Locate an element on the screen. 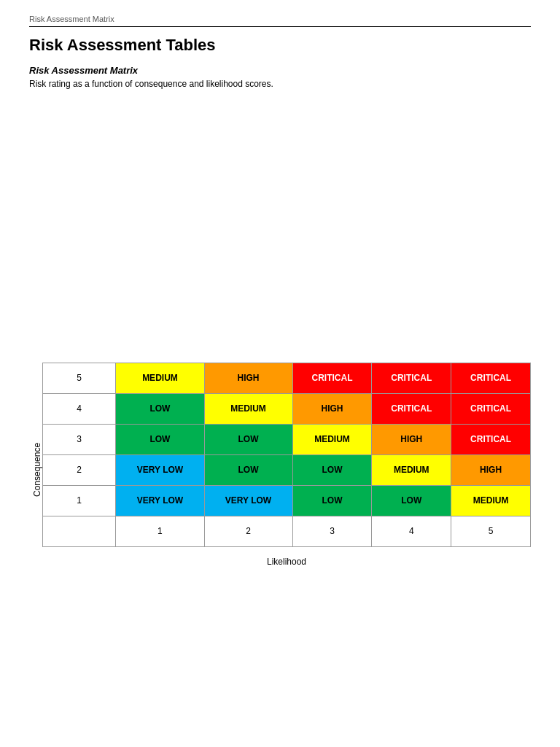 The width and height of the screenshot is (560, 747). likelihood-number: 4 is located at coordinates (411, 531).